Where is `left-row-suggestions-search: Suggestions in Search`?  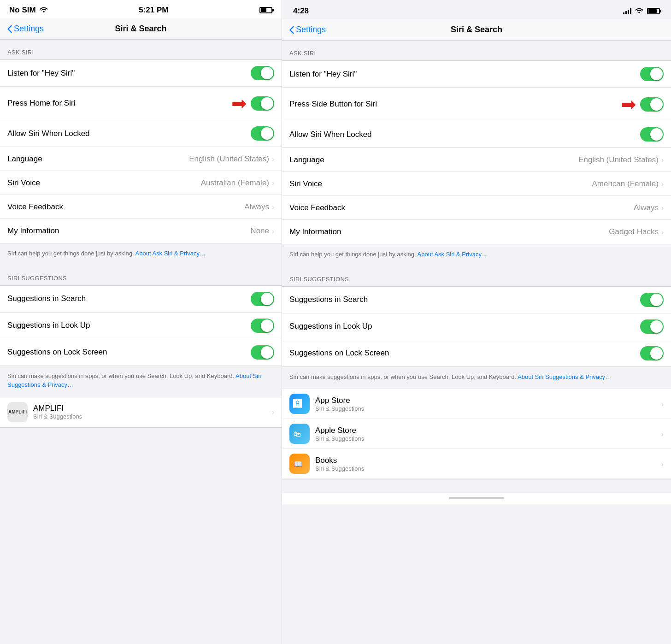
left-row-suggestions-search: Suggestions in Search is located at coordinates (141, 299).